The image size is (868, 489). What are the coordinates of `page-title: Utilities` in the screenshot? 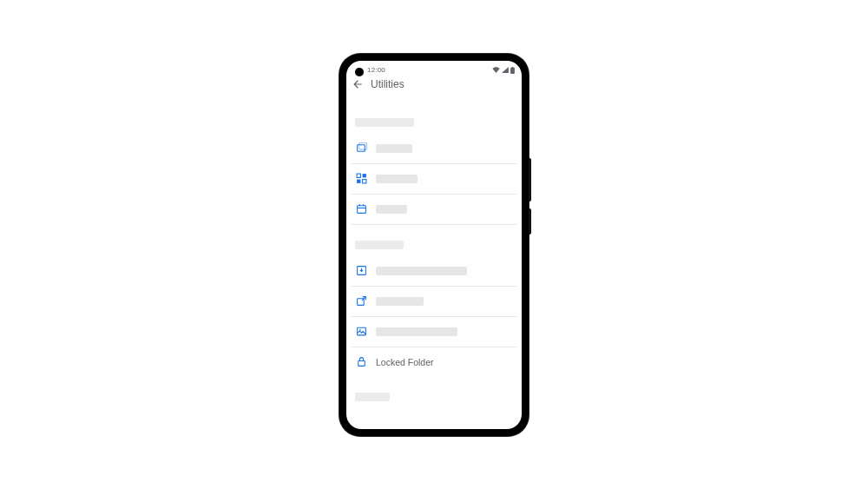 It's located at (387, 84).